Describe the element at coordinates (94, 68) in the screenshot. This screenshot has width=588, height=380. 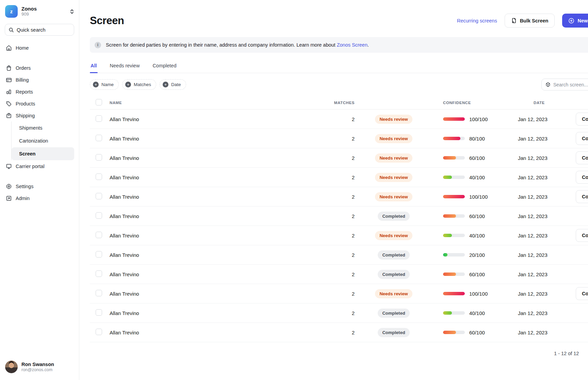
I see `tab-all: All` at that location.